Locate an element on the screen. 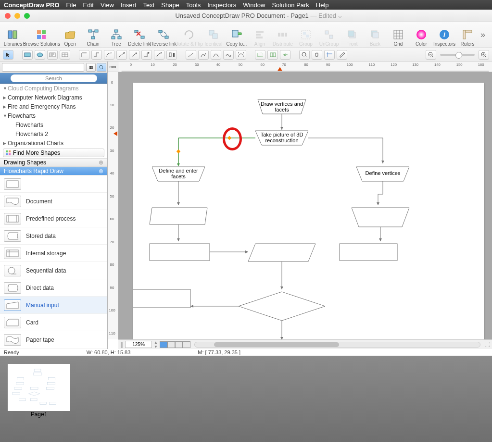 The image size is (492, 448). collapse-icon: ‖ is located at coordinates (122, 345).